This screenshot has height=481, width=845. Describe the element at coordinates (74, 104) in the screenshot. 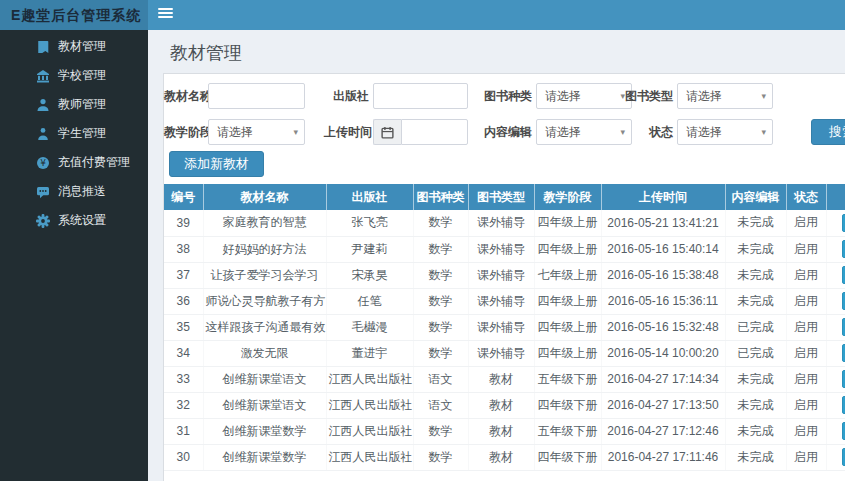

I see `sidebar-item-teacher-management: 教师管理` at that location.